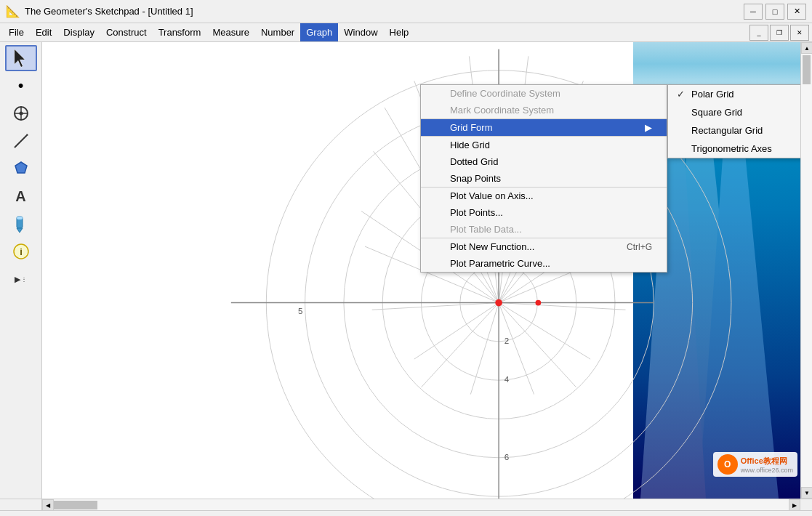 This screenshot has height=516, width=812. What do you see at coordinates (544, 212) in the screenshot?
I see `menu-plot-points: Plot Points...` at bounding box center [544, 212].